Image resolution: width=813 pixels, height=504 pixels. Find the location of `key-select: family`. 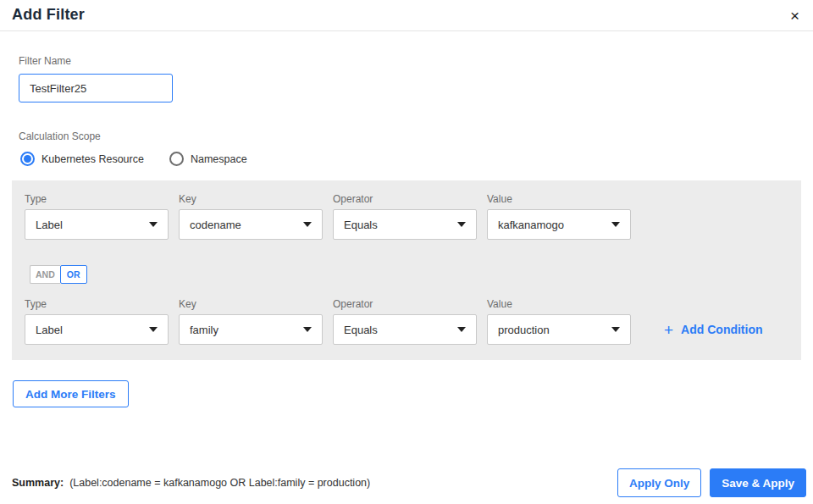

key-select: family is located at coordinates (251, 330).